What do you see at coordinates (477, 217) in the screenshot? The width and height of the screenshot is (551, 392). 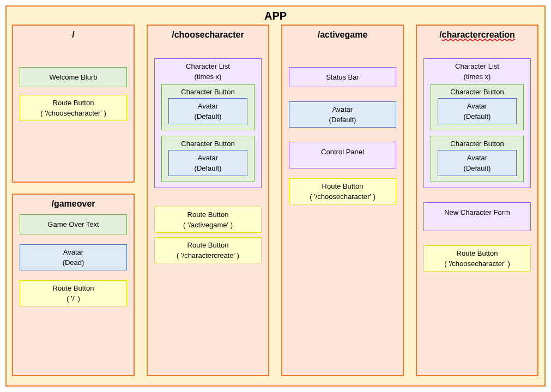 I see `new-character-form: New Character Form` at bounding box center [477, 217].